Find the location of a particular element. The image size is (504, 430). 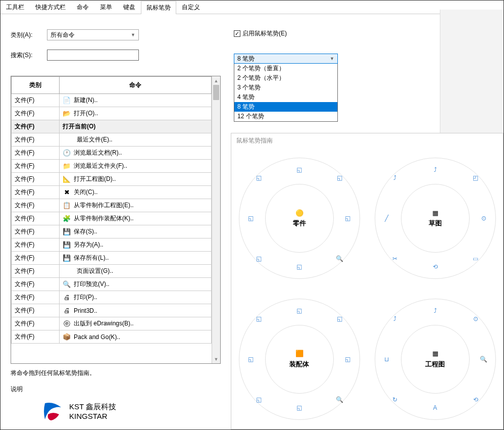

table-row: 文件(F)🧩从零件制作装配体(K).. is located at coordinates (112, 219).